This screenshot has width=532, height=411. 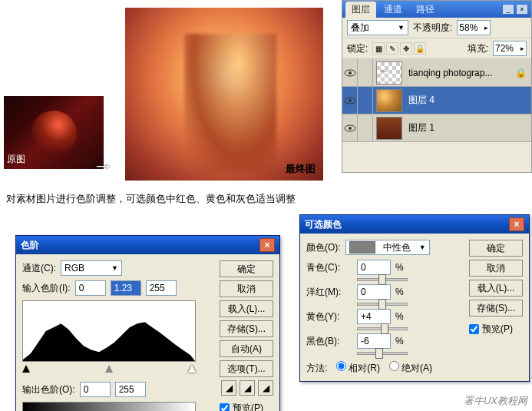 I want to click on fill-label: 填充:, so click(x=477, y=49).